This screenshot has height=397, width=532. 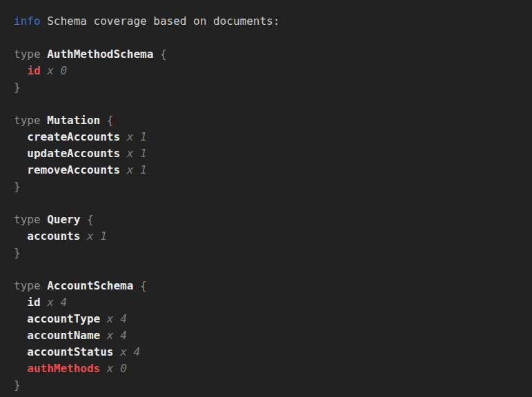 I want to click on type-declaration-line: typeMutation{, so click(x=266, y=121).